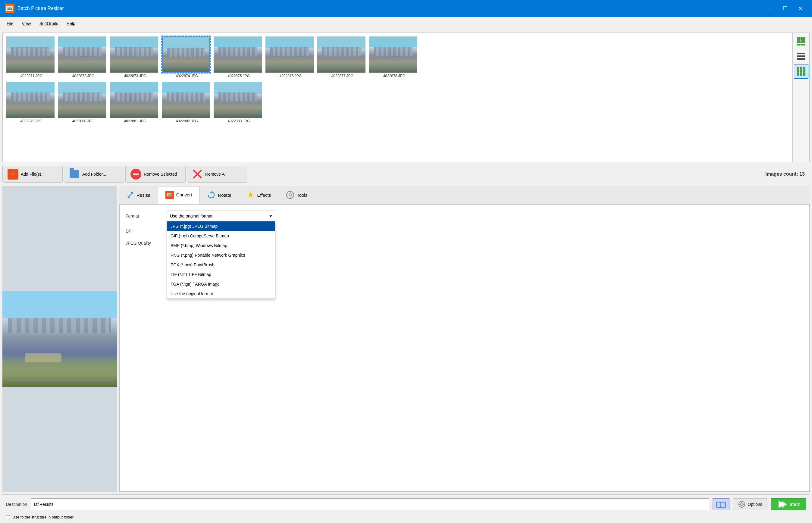 This screenshot has height=523, width=812. What do you see at coordinates (221, 260) in the screenshot?
I see `format-dropdown-list: JPG (*.jpg) JPEG Bitmap GIF (*.gif) Comp…` at bounding box center [221, 260].